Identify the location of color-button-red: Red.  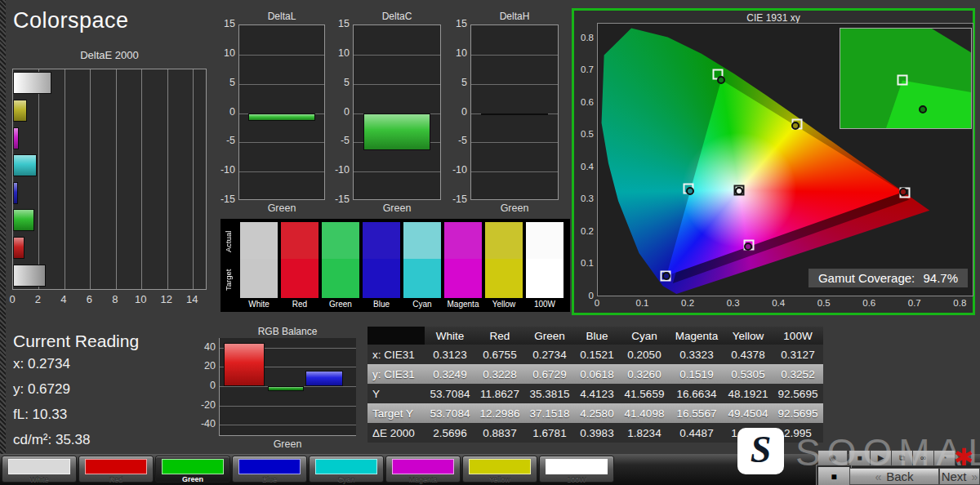
(116, 469).